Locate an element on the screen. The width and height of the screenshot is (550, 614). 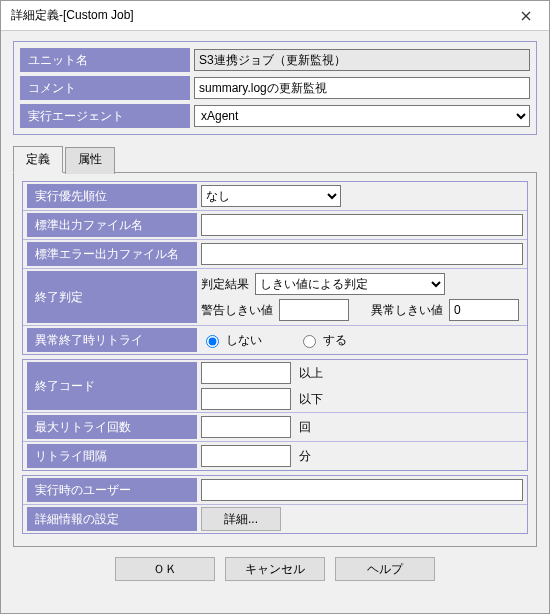
ge-text: 以上 is located at coordinates (311, 374).